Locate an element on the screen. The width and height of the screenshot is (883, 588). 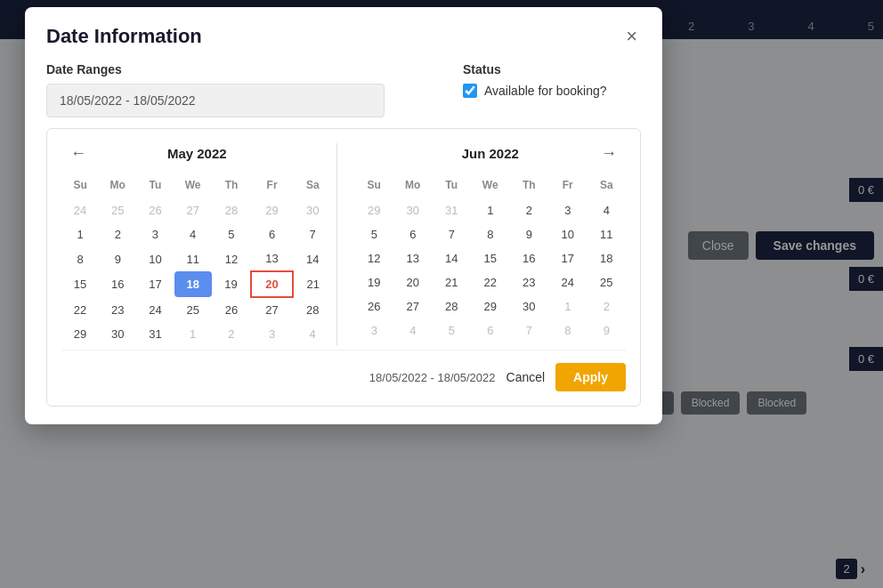
jun-header-tu: Tu is located at coordinates (452, 187).